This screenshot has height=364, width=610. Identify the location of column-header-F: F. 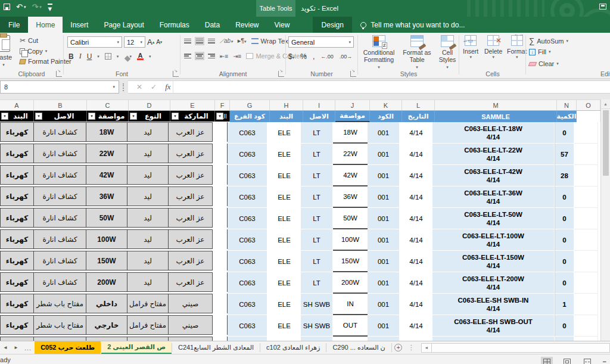
(223, 105).